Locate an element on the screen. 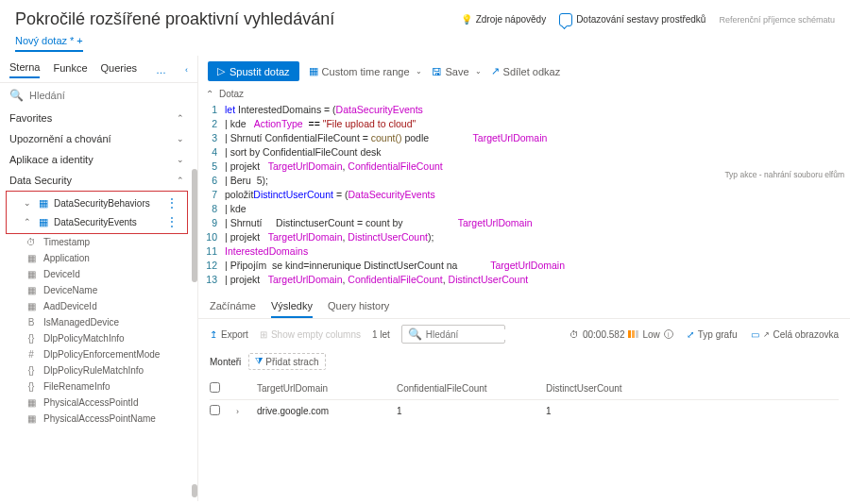 This screenshot has width=850, height=504. apps-identity-section: Aplikace a identity ⌄ is located at coordinates (96, 160).